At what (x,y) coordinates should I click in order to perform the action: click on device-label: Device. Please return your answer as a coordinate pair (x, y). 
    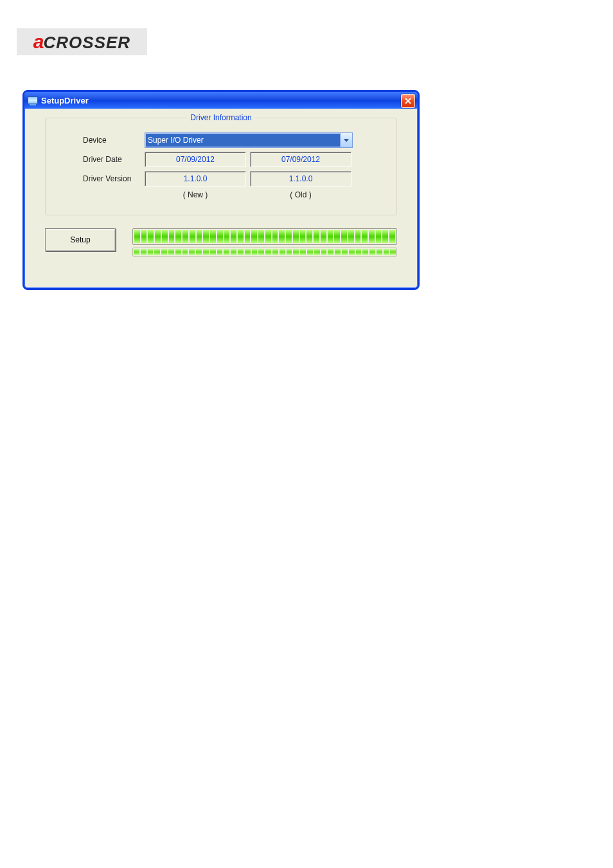
    Looking at the image, I should click on (114, 140).